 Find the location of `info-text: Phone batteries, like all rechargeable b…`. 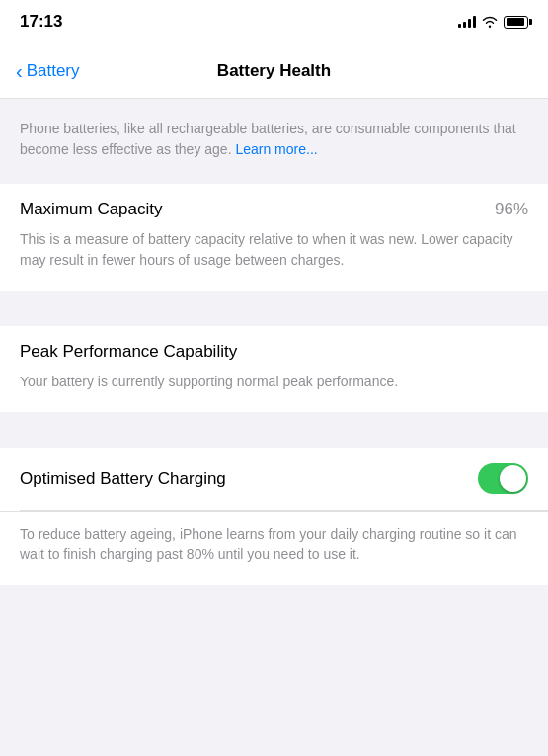

info-text: Phone batteries, like all rechargeable b… is located at coordinates (274, 139).